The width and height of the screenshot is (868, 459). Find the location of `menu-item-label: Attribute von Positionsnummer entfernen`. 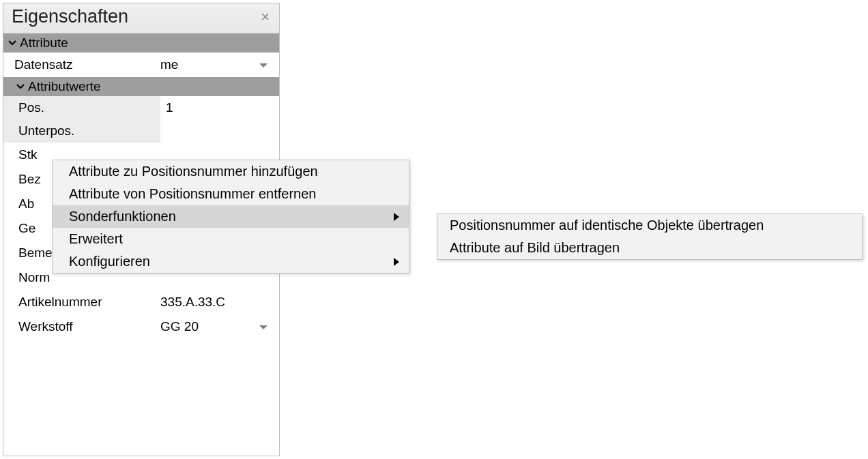

menu-item-label: Attribute von Positionsnummer entfernen is located at coordinates (192, 194).